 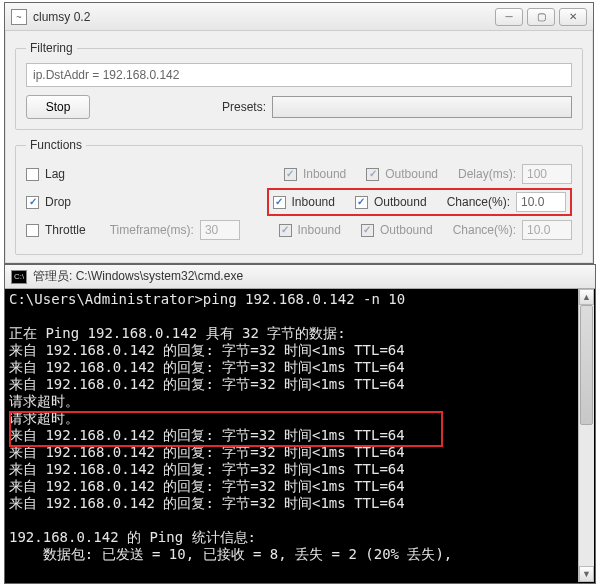 I want to click on maximize-button: ▢, so click(x=541, y=17).